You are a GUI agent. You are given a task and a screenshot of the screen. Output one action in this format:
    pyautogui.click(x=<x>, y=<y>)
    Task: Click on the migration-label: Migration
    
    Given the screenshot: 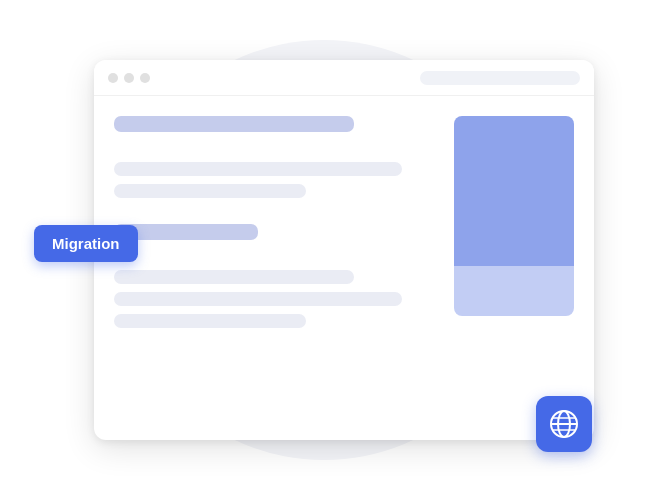 What is the action you would take?
    pyautogui.click(x=86, y=244)
    